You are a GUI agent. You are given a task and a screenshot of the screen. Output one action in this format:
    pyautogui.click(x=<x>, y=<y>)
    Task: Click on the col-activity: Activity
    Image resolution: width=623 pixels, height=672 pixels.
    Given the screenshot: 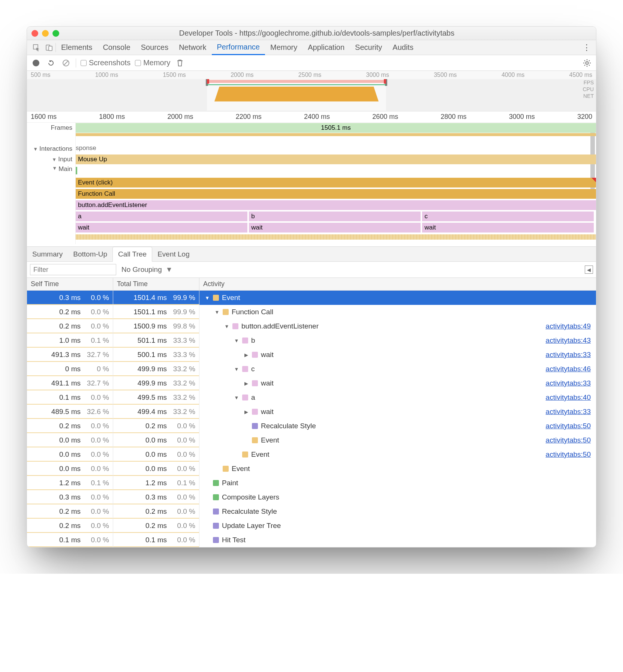 What is the action you would take?
    pyautogui.click(x=398, y=284)
    